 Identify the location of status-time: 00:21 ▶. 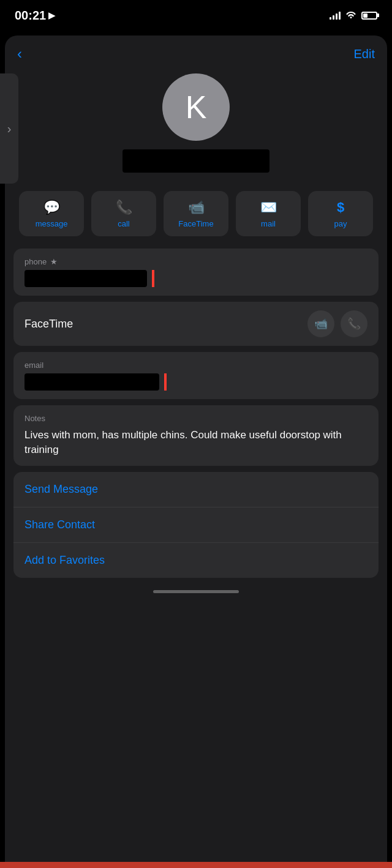
(35, 16).